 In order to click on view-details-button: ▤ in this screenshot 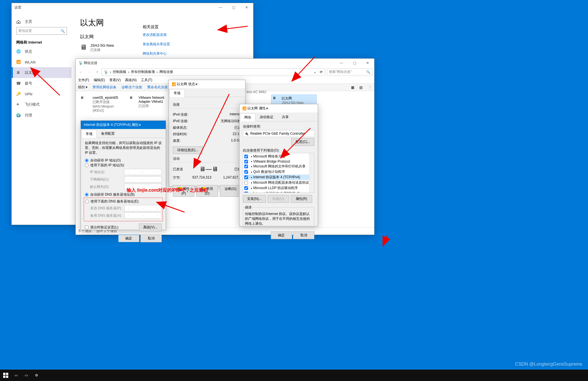, I will do `click(361, 87)`.